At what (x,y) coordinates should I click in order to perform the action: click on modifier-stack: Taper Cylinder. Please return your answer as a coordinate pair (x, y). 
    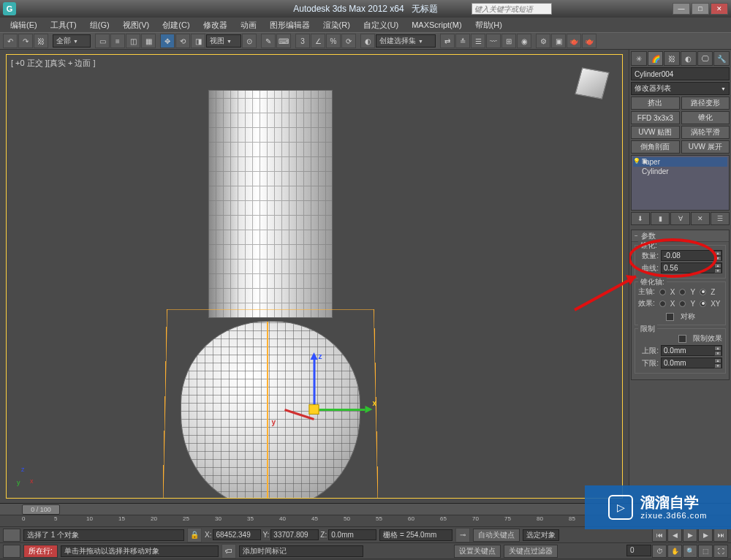
    Looking at the image, I should click on (680, 183).